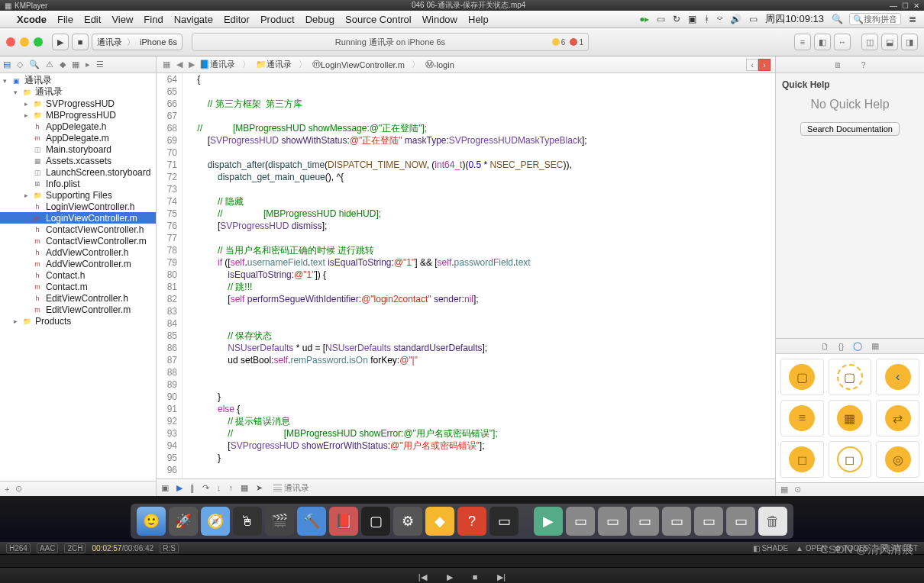 Image resolution: width=924 pixels, height=583 pixels. Describe the element at coordinates (7, 64) in the screenshot. I see `project-navigator-tab: ▤` at that location.